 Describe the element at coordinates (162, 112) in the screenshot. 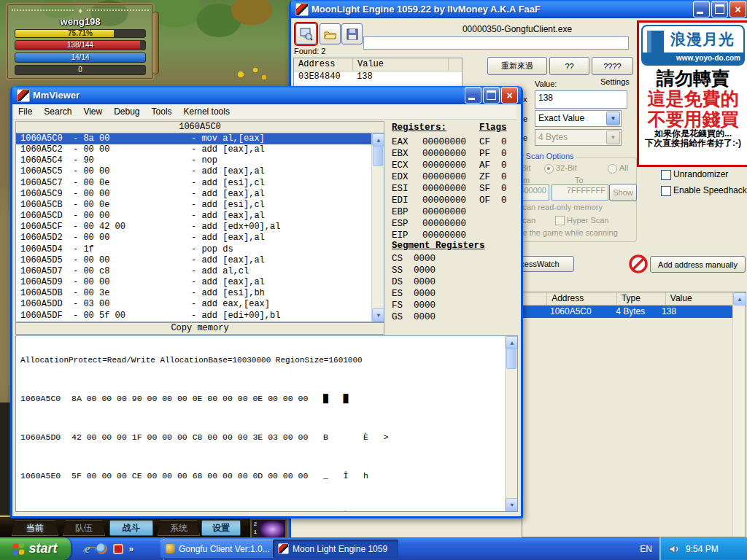

I see `menu-item: Tools` at that location.